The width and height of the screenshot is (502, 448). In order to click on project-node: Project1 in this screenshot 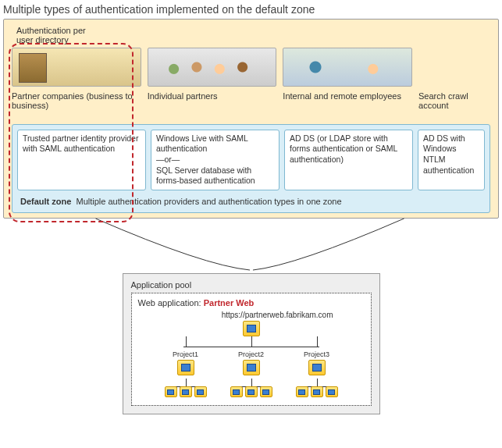, I will do `click(186, 374)`.